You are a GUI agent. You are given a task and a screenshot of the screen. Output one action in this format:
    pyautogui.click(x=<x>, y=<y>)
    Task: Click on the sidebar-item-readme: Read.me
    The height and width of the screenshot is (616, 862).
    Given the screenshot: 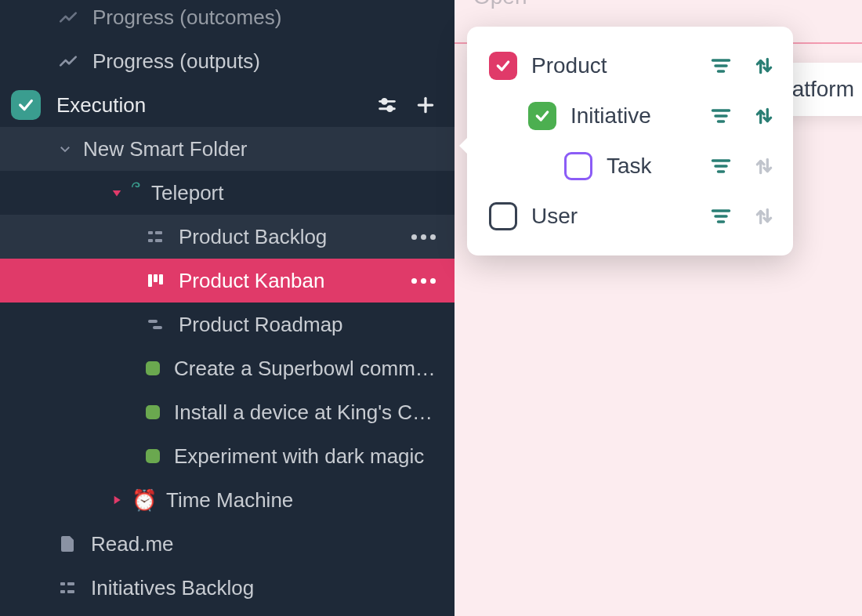 What is the action you would take?
    pyautogui.click(x=227, y=544)
    